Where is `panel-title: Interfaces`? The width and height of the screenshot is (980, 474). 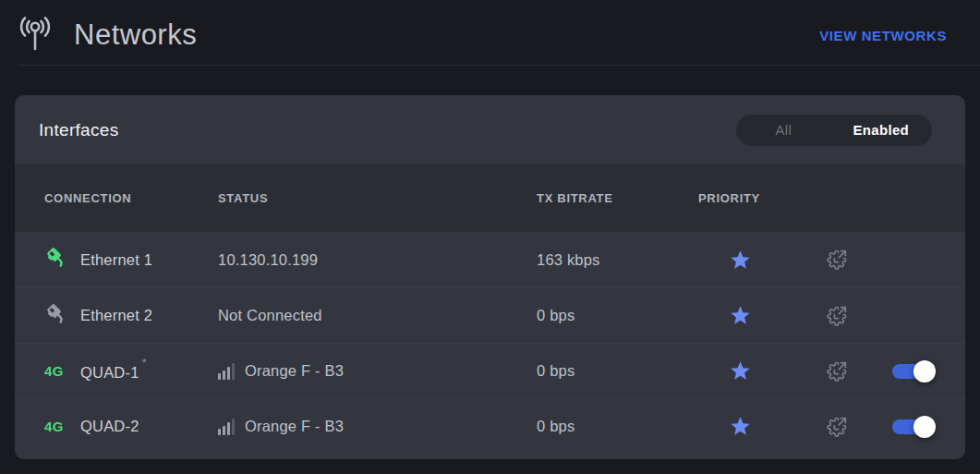 panel-title: Interfaces is located at coordinates (79, 130).